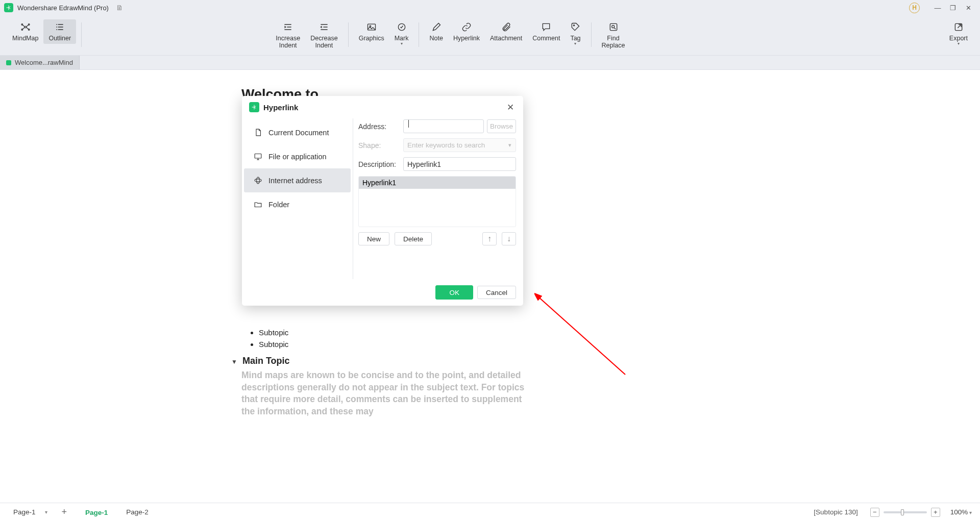 The width and height of the screenshot is (980, 521). I want to click on minimize-button: —, so click(938, 8).